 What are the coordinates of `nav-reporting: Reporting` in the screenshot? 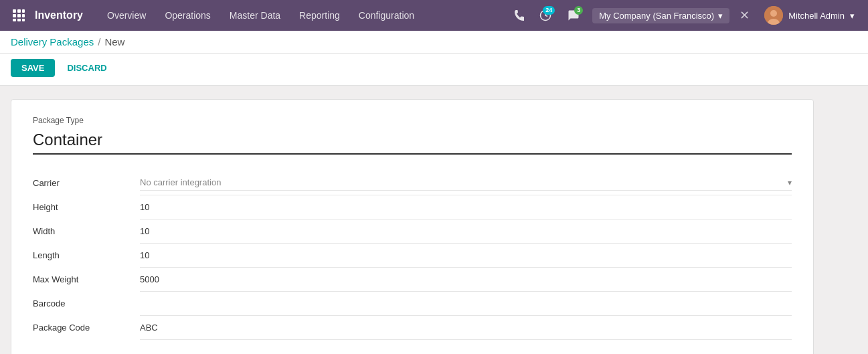 It's located at (320, 15).